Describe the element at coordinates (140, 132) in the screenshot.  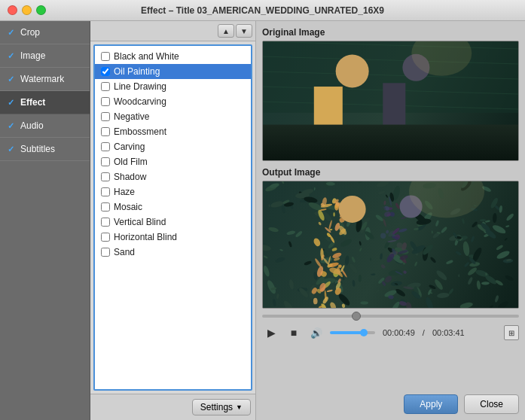
I see `effect-label-embossment: Embossment` at that location.